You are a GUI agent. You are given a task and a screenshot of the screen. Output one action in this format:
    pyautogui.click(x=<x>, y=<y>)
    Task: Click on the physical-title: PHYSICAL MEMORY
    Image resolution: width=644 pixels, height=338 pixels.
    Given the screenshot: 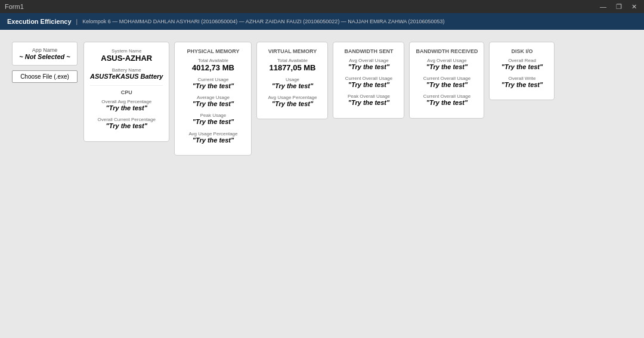 What is the action you would take?
    pyautogui.click(x=213, y=51)
    